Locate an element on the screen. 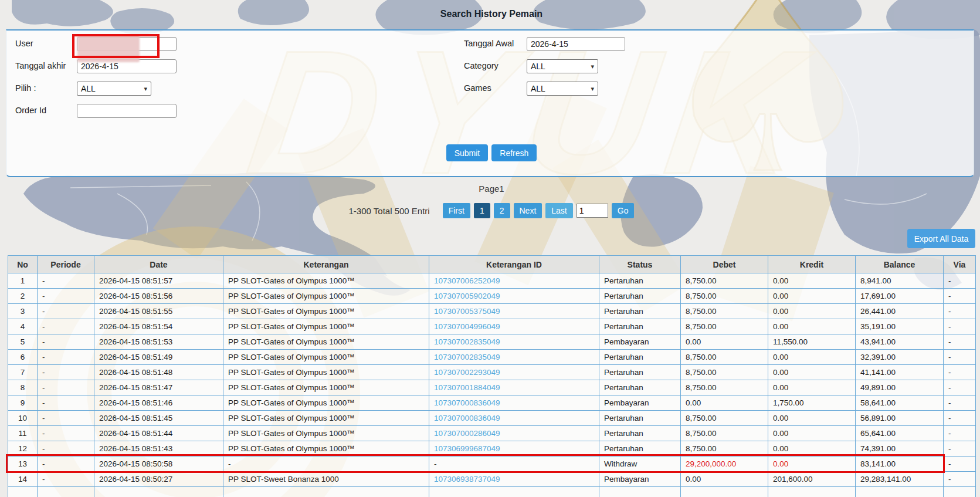 The width and height of the screenshot is (980, 497). table-row: 1-2026-04-15 08:51:57PP SLOT-Gates of Ol… is located at coordinates (492, 281).